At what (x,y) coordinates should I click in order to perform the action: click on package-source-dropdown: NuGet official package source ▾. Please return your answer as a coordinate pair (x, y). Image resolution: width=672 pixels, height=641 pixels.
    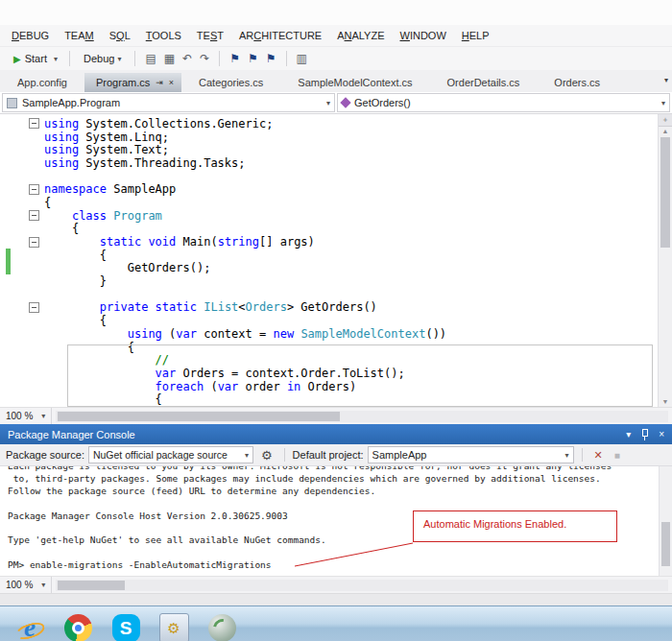
    Looking at the image, I should click on (171, 455).